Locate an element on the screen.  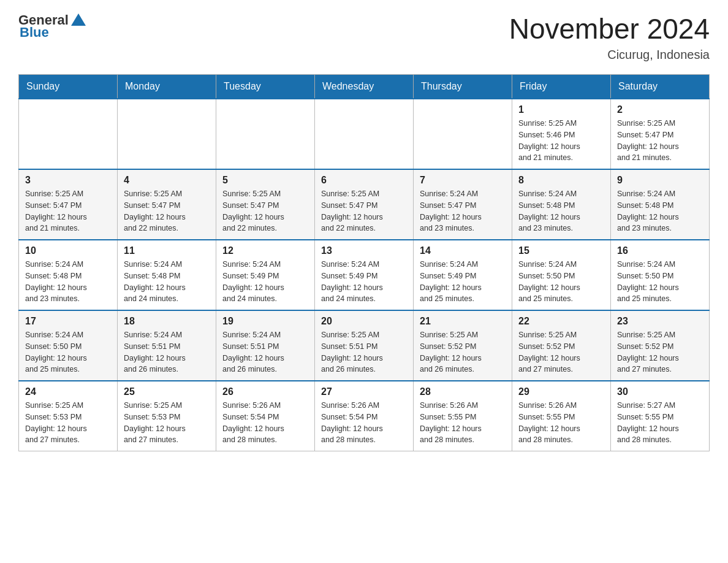
logo: General Blue is located at coordinates (53, 26).